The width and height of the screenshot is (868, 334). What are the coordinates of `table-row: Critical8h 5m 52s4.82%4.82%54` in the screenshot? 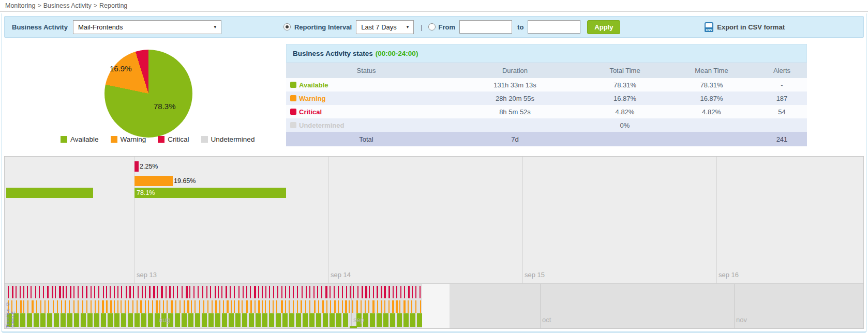 It's located at (546, 112).